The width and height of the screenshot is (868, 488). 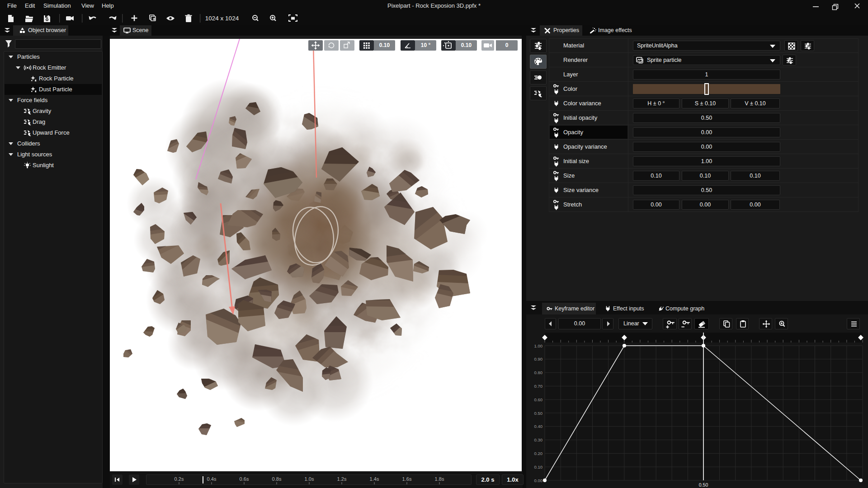 What do you see at coordinates (539, 372) in the screenshot?
I see `svg-text: 0.80` at bounding box center [539, 372].